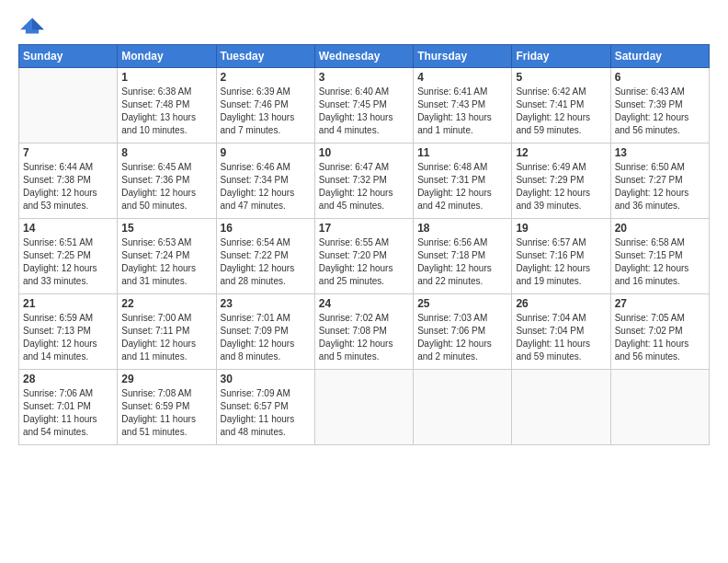 This screenshot has width=728, height=563. Describe the element at coordinates (660, 332) in the screenshot. I see `calendar-cell: 27Sunrise: 7:05 AM Sunset: 7:02 PM Dayli…` at that location.